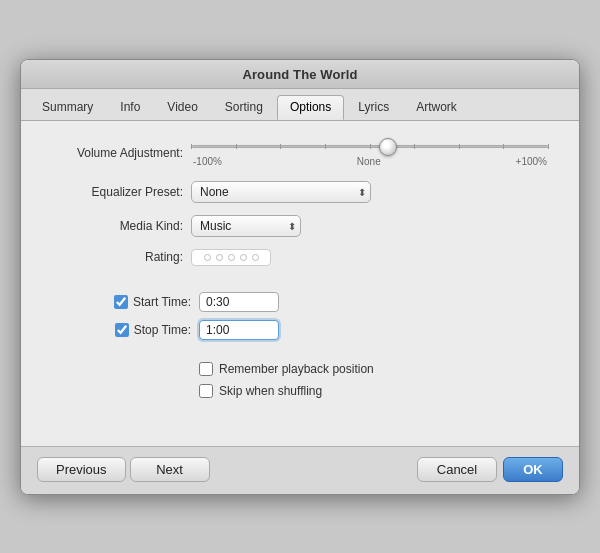 This screenshot has height=553, width=600. I want to click on rating-dots, so click(231, 258).